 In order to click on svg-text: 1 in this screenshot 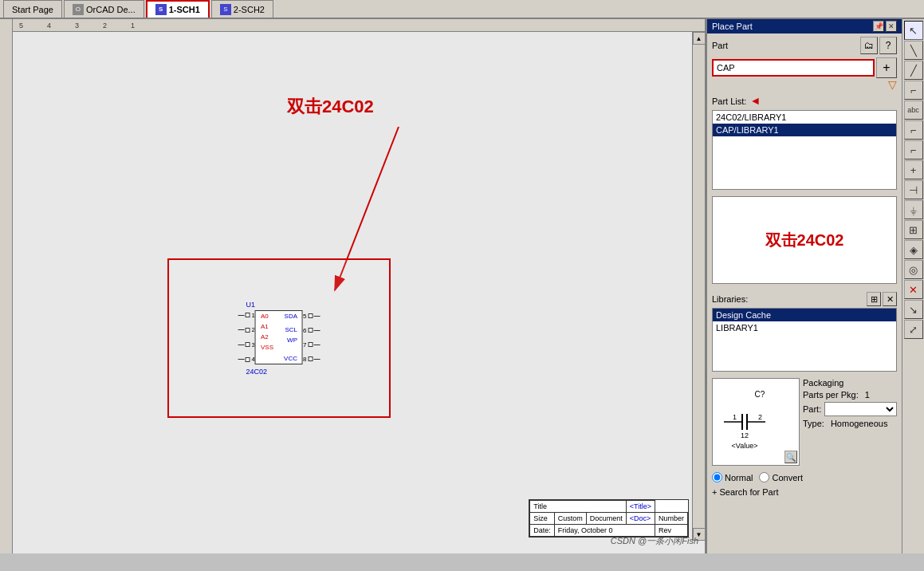, I will do `click(735, 417)`.